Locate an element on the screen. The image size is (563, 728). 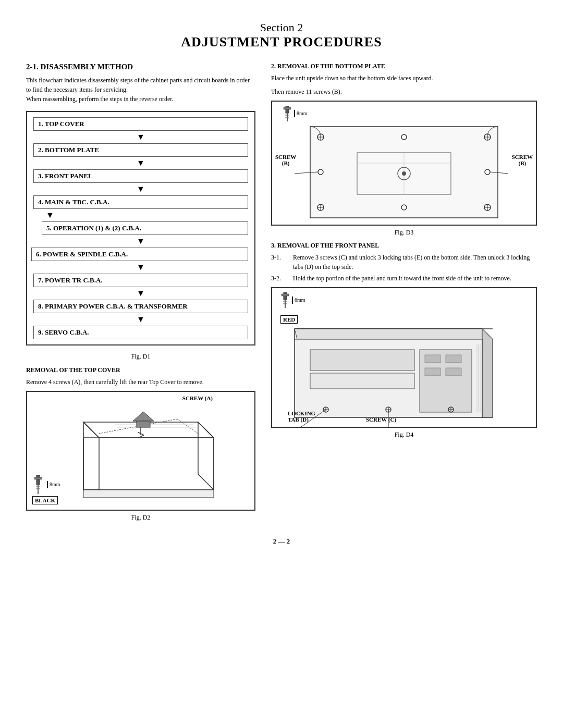
flow-arrow-8: ▼ is located at coordinates (141, 319).